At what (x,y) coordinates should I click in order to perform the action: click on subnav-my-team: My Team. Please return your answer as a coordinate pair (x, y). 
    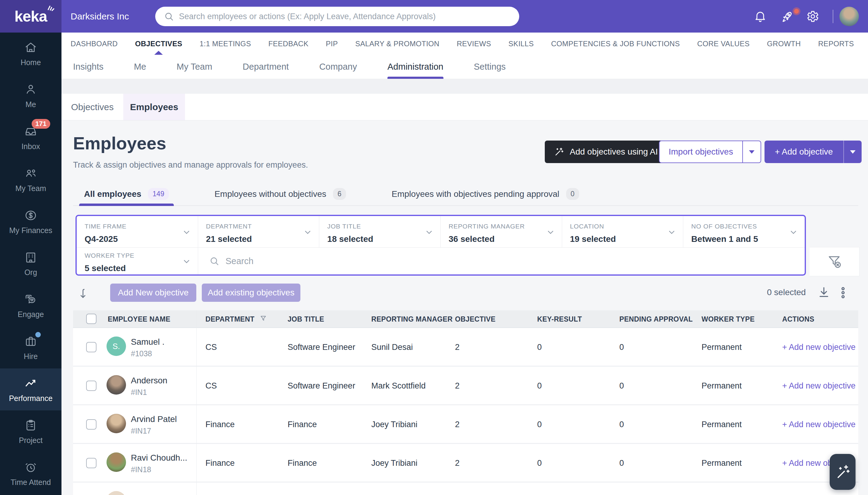
    Looking at the image, I should click on (194, 67).